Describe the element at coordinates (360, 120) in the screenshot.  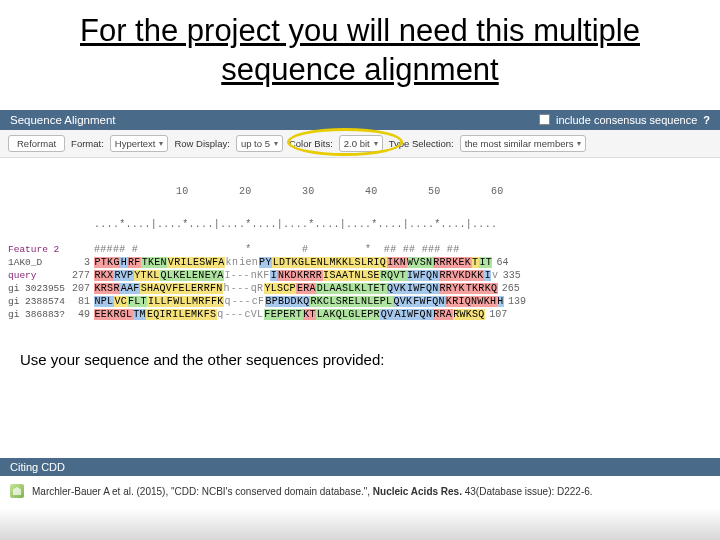
I see `alignment-panel-header: Sequence Alignment include consensus seq…` at that location.